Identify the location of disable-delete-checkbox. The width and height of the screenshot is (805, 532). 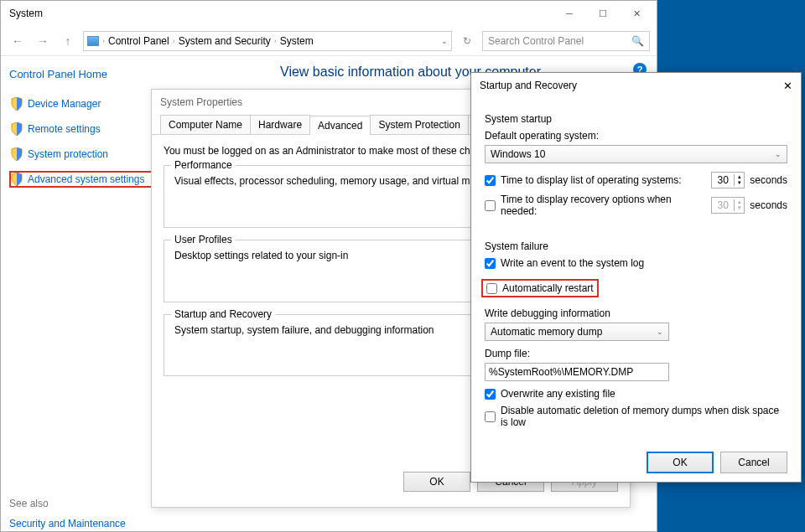
(490, 417).